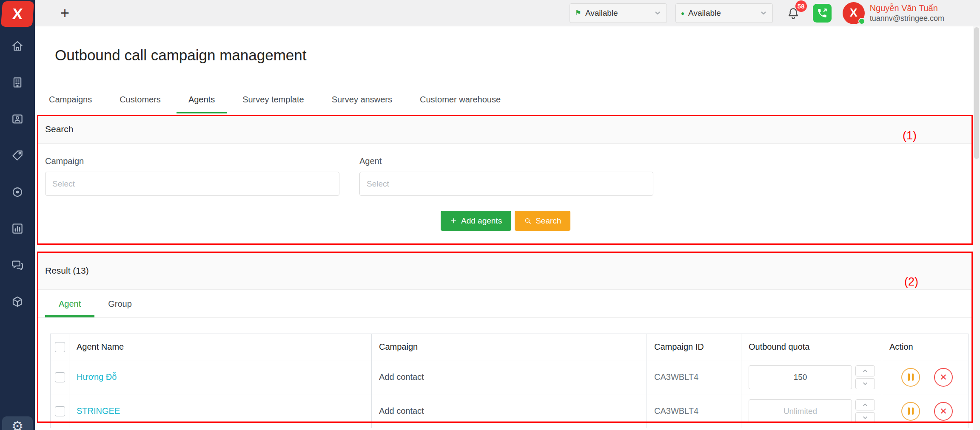 This screenshot has height=430, width=980. Describe the element at coordinates (17, 82) in the screenshot. I see `company-icon` at that location.